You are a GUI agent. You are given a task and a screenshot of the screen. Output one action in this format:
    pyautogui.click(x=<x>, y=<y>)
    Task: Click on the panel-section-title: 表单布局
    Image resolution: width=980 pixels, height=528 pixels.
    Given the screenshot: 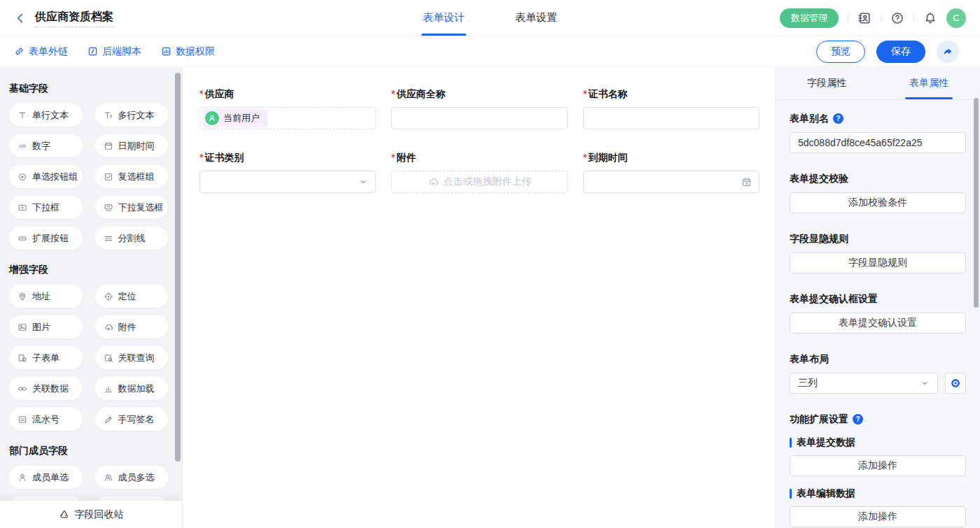 What is the action you would take?
    pyautogui.click(x=878, y=359)
    